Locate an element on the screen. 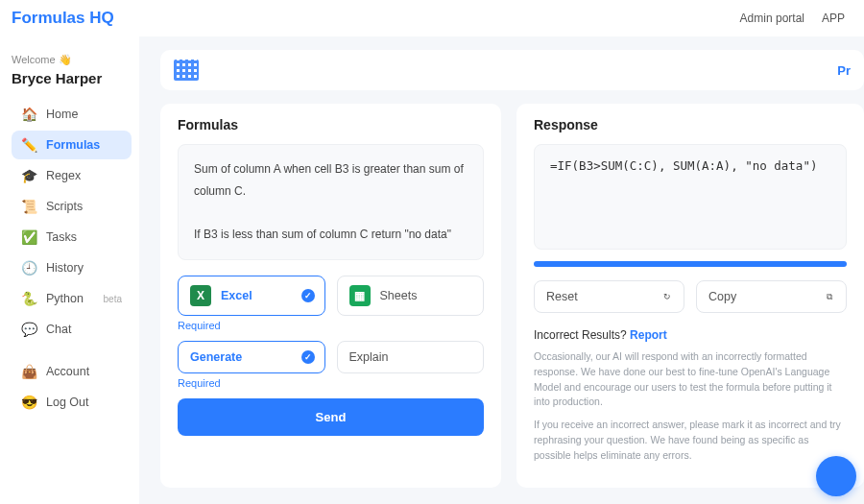  sidebar-item-history: 🕘 History is located at coordinates (71, 268).